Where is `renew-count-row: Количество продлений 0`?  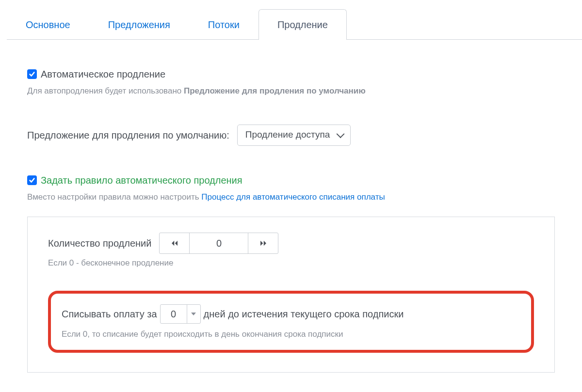
renew-count-row: Количество продлений 0 is located at coordinates (291, 243).